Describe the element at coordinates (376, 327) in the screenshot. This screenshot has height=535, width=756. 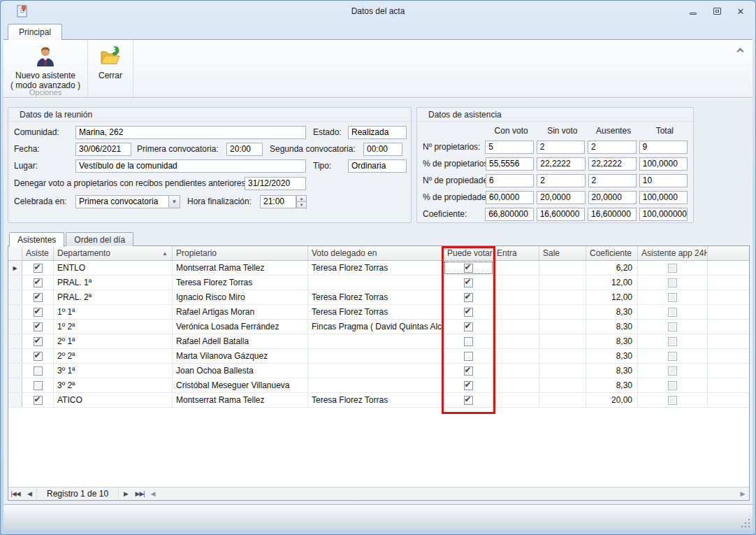
I see `cell-voto_delegado: Fincas Pragma ( David Quintas Alcal...` at that location.